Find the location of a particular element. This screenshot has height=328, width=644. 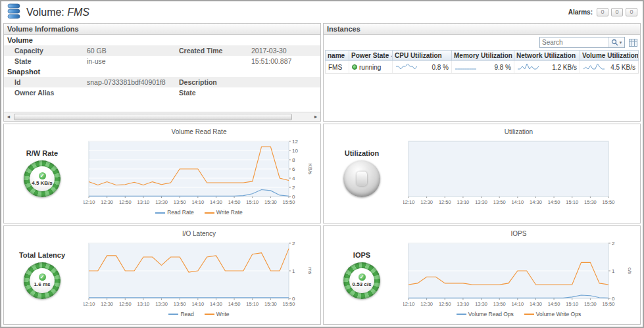

svg-text: 6 is located at coordinates (293, 170).